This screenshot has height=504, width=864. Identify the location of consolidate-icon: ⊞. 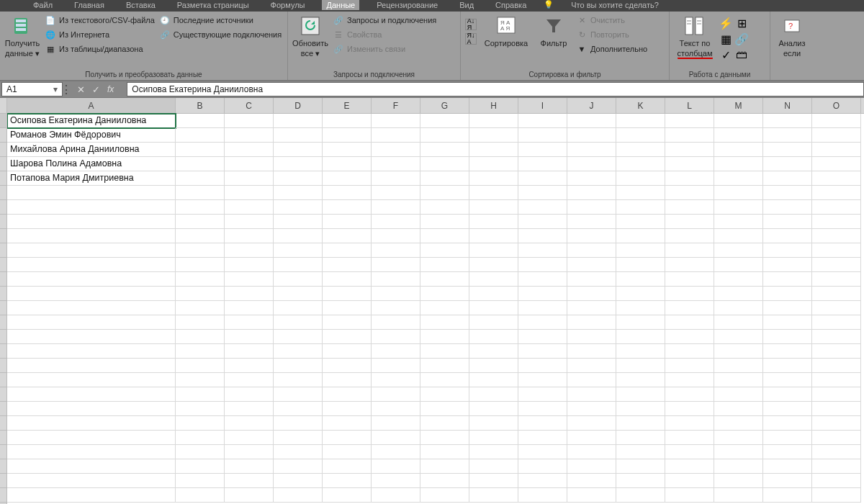
(742, 23).